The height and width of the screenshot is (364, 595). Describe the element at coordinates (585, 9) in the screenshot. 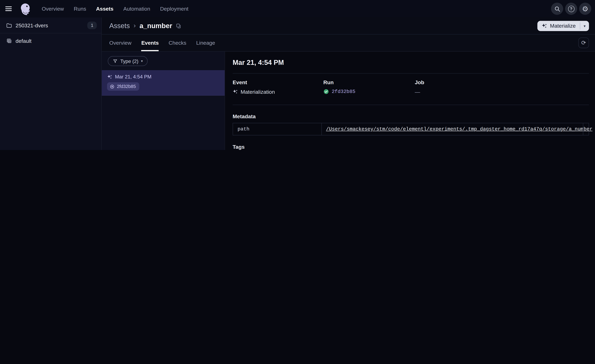

I see `gear-icon: ⚙` at that location.